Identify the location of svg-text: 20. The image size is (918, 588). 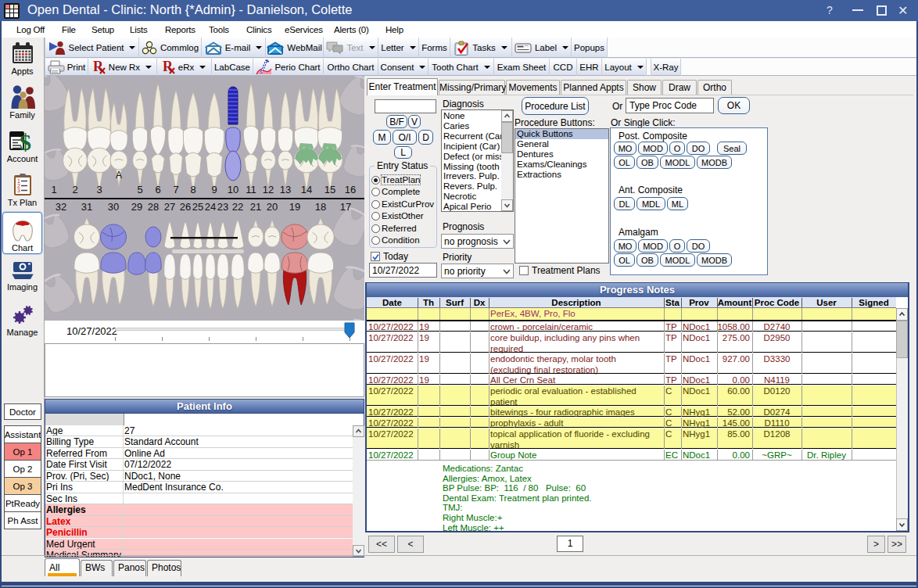
(272, 206).